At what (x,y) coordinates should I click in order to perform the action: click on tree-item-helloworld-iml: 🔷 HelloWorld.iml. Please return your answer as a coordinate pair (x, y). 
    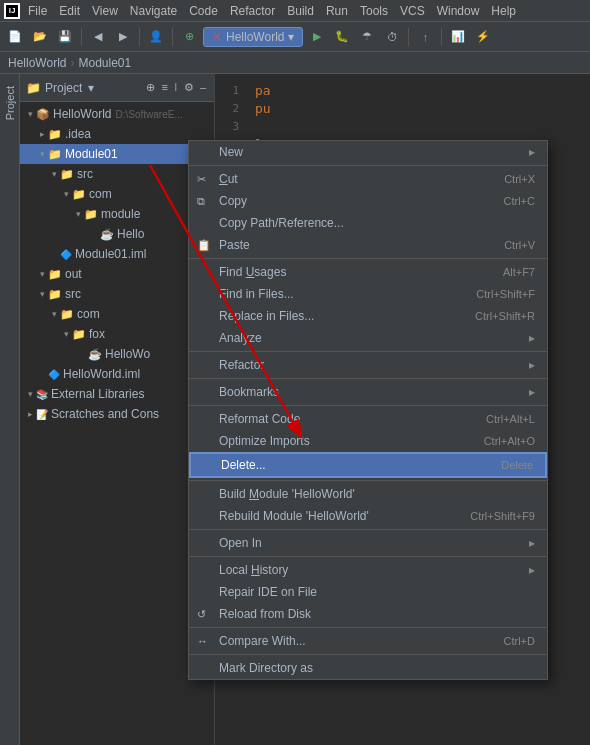
    Looking at the image, I should click on (117, 374).